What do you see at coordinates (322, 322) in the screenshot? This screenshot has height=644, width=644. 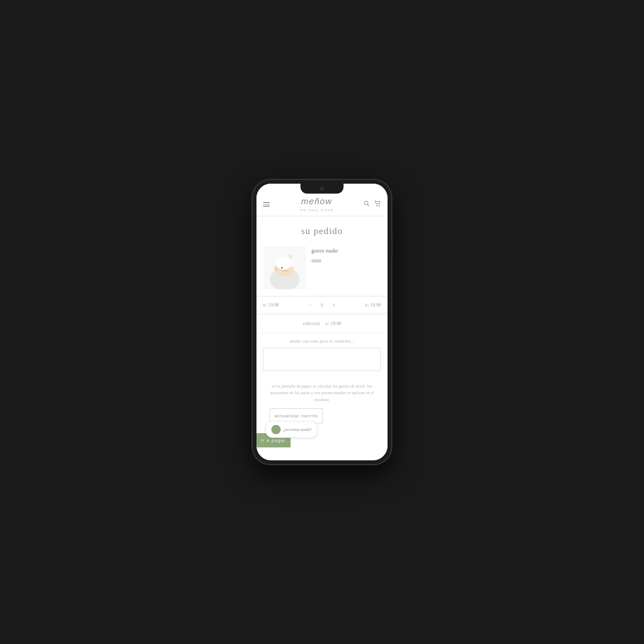 I see `screen-content: meñow the baby brand` at bounding box center [322, 322].